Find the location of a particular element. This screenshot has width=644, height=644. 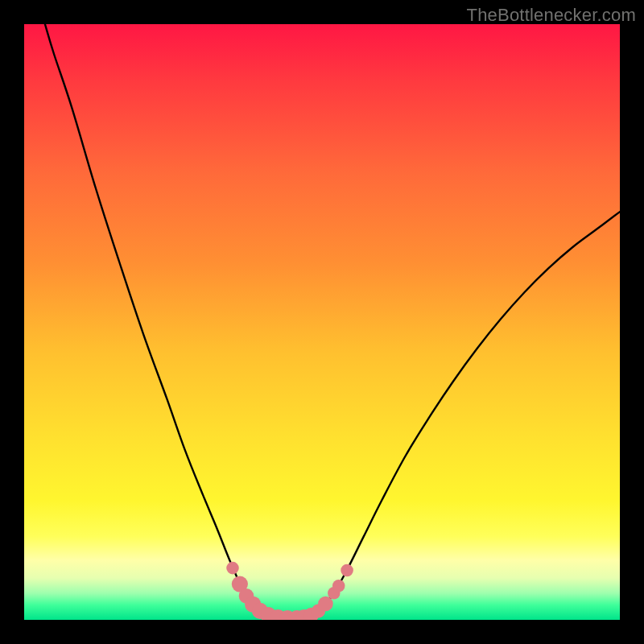

watermark-text: TheBottlenecker.com is located at coordinates (551, 15).